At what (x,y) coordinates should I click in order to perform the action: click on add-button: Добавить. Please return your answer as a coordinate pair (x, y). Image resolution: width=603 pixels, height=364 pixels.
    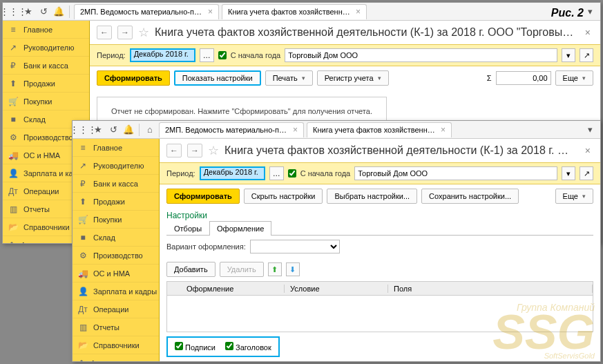
    Looking at the image, I should click on (191, 269).